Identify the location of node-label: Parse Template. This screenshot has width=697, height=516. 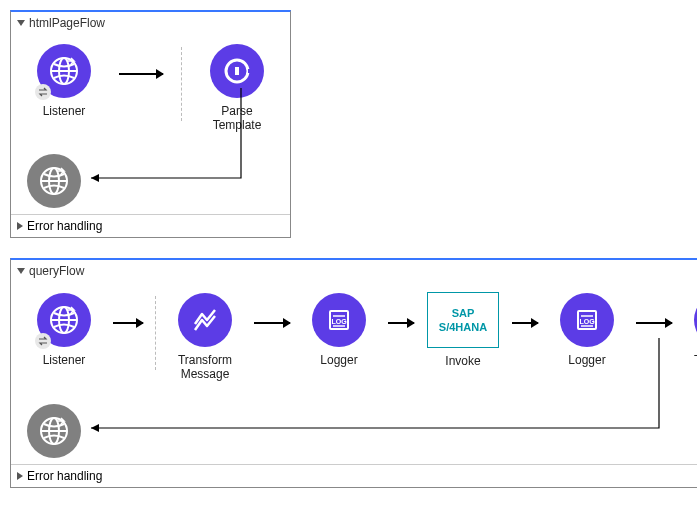
(237, 119).